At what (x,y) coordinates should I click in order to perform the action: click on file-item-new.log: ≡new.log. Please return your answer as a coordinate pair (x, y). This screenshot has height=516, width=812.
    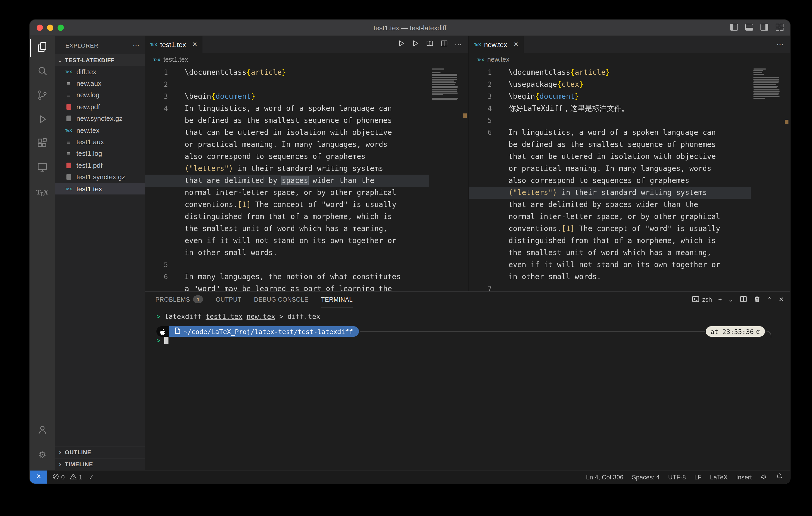
    Looking at the image, I should click on (100, 95).